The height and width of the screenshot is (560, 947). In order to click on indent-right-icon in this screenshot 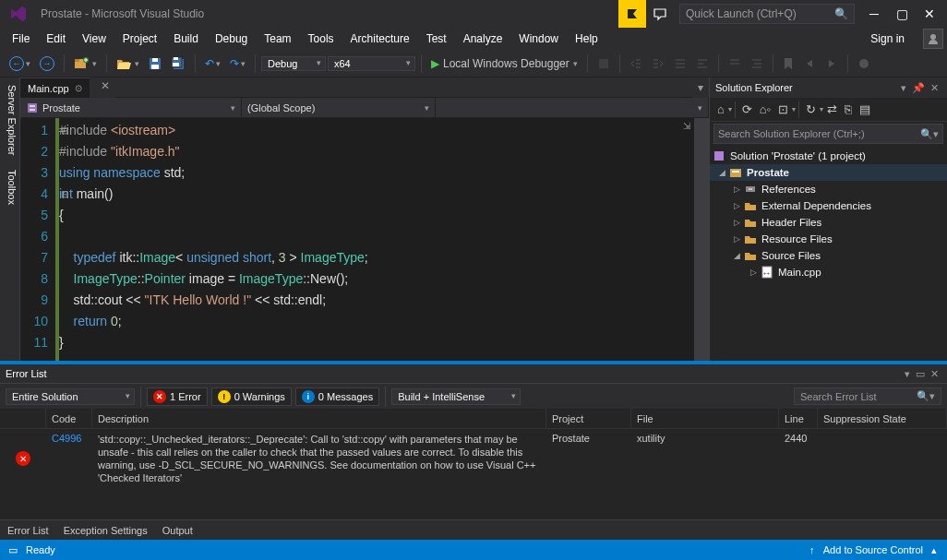, I will do `click(658, 64)`.